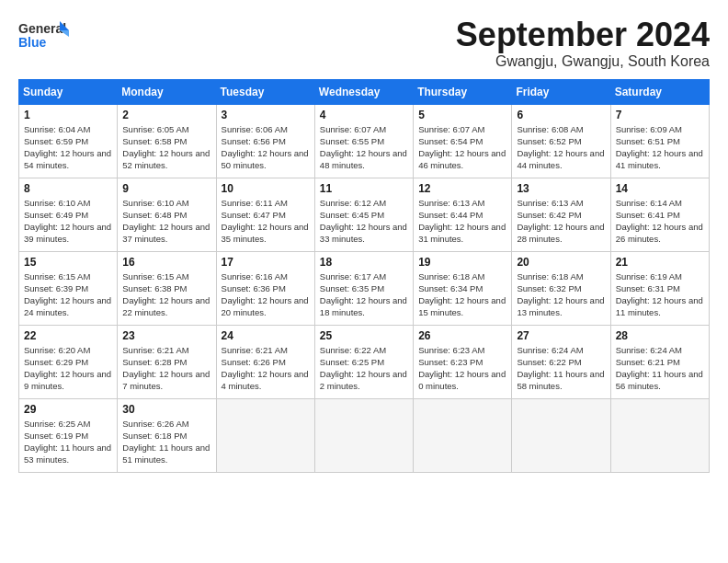  What do you see at coordinates (68, 336) in the screenshot?
I see `day-number: 22` at bounding box center [68, 336].